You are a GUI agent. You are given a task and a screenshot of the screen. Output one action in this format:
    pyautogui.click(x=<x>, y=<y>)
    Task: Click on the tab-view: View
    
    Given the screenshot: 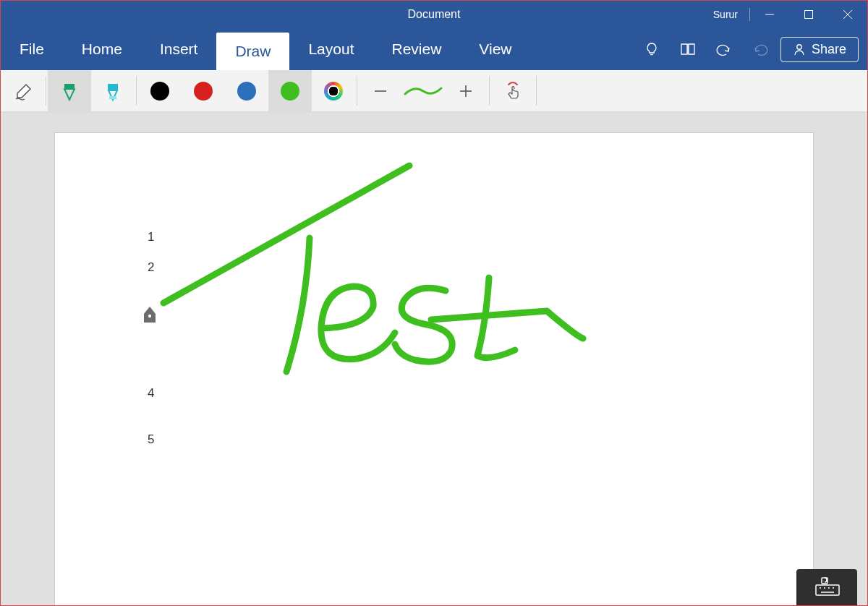 What is the action you would take?
    pyautogui.click(x=495, y=49)
    